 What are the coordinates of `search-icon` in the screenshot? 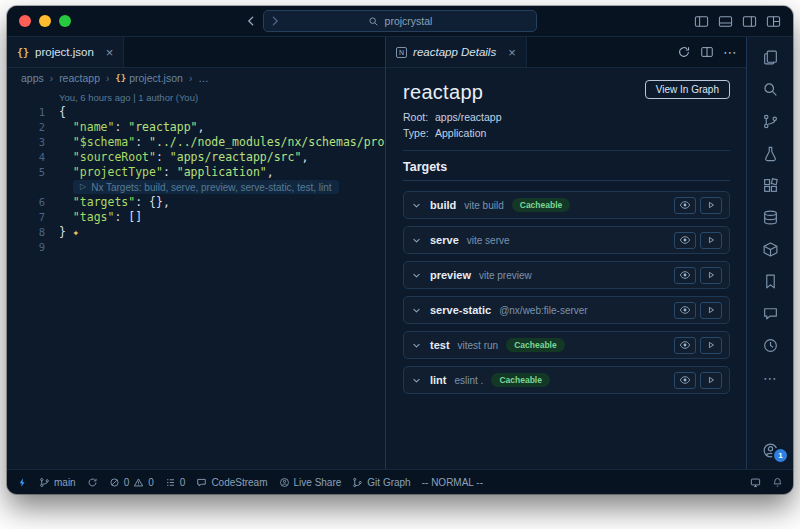 It's located at (770, 90).